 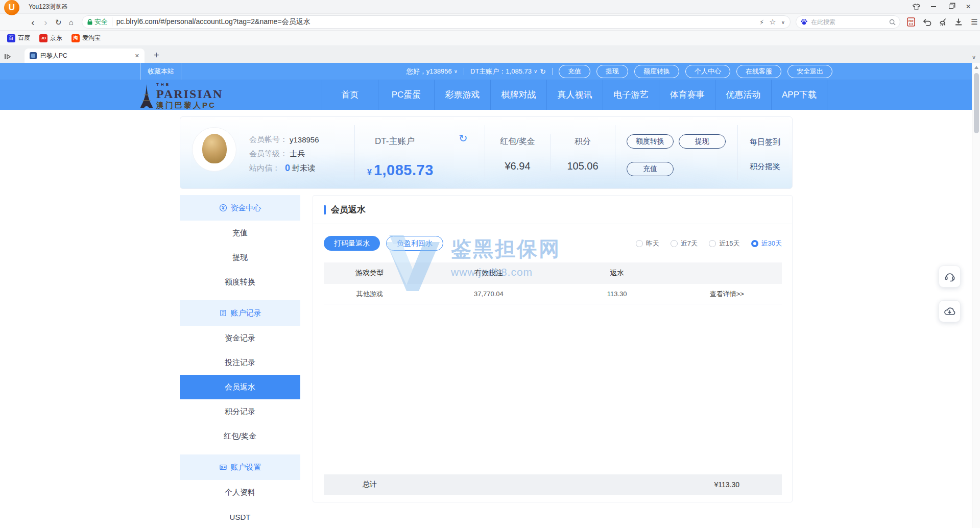 What do you see at coordinates (240, 387) in the screenshot?
I see `sidebar-item-member-rebate: 会员返水` at bounding box center [240, 387].